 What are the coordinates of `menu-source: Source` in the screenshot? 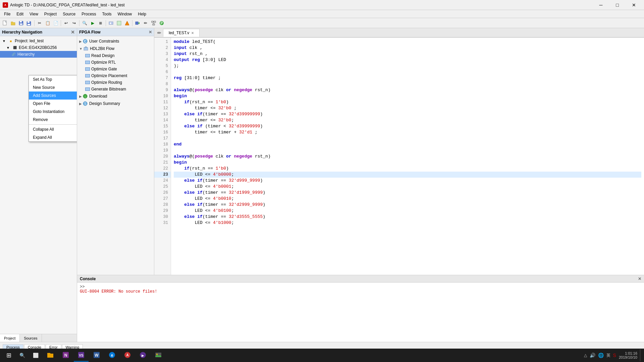 It's located at (69, 14).